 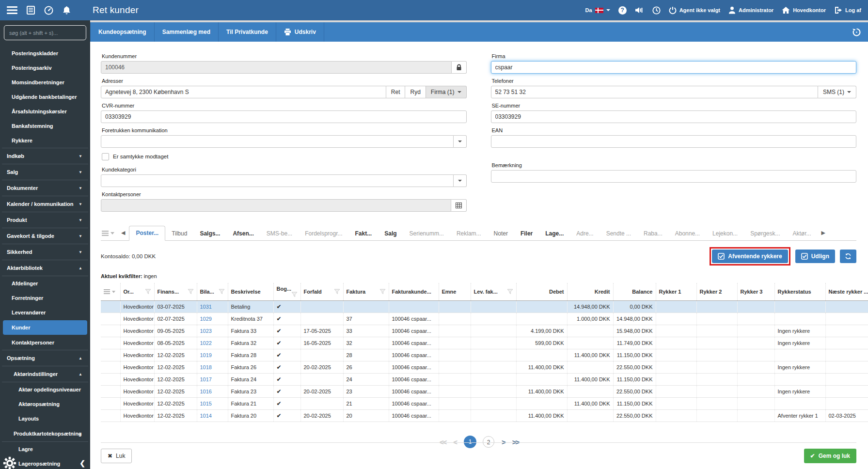 I want to click on language-selector: Da, so click(x=598, y=10).